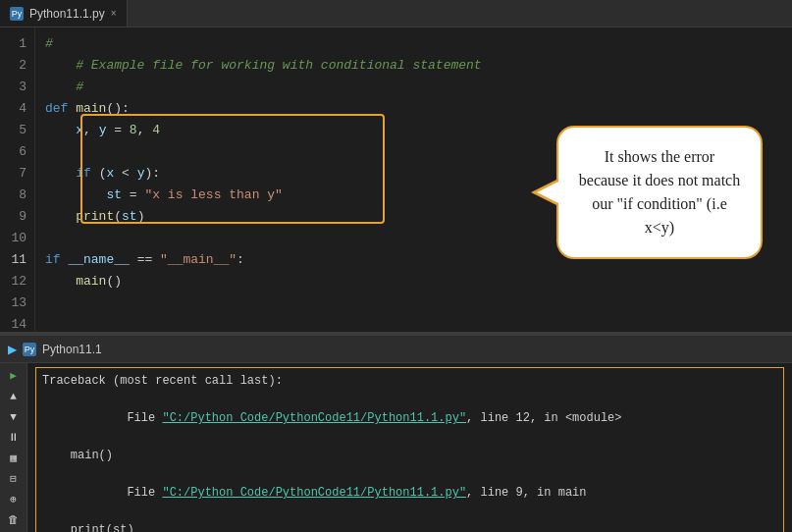 The width and height of the screenshot is (792, 532). I want to click on speech-bubble-text: It shows the error because it does not m…, so click(660, 192).